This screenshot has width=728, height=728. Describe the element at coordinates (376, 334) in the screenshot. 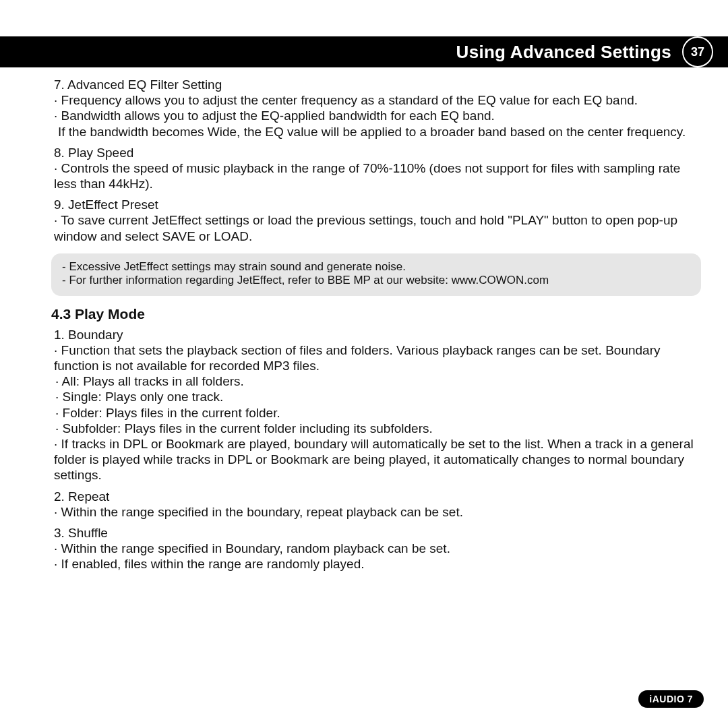

I see `boundary-heading: 1. Boundary` at that location.